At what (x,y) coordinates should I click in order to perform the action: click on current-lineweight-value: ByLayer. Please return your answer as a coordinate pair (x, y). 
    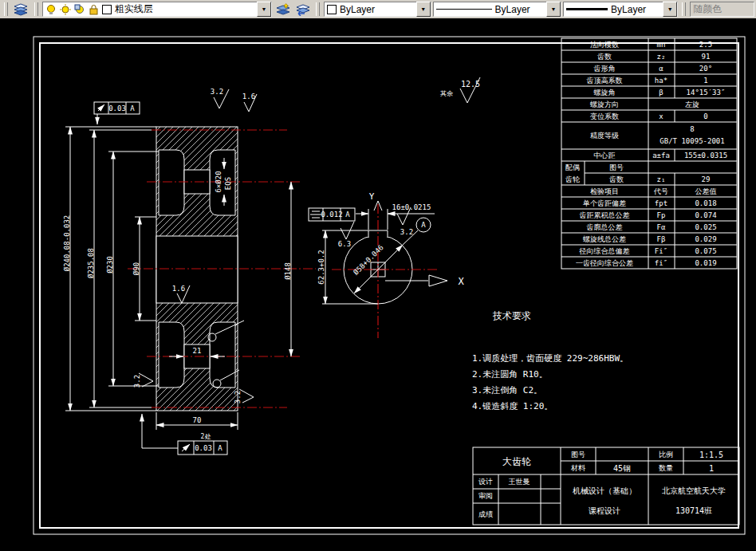
    Looking at the image, I should click on (628, 10).